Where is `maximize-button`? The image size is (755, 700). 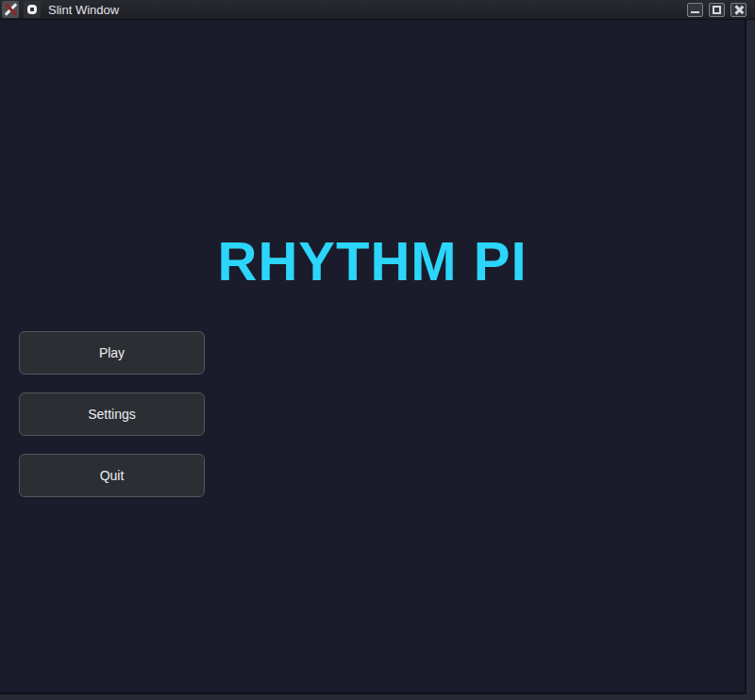 maximize-button is located at coordinates (717, 9).